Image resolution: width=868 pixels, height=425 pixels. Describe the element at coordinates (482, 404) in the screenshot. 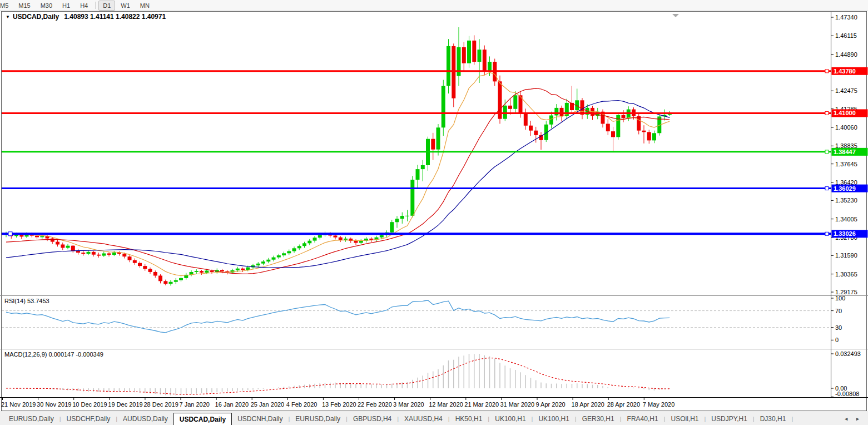

I see `svg-text: 21 Mar 2020` at that location.